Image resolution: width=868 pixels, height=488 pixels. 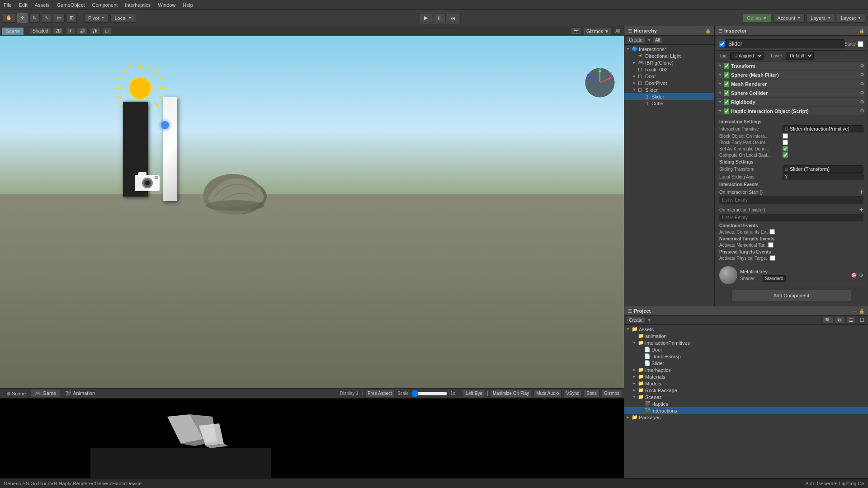 I want to click on mute-audio-btn: Mute Audio, so click(x=547, y=393).